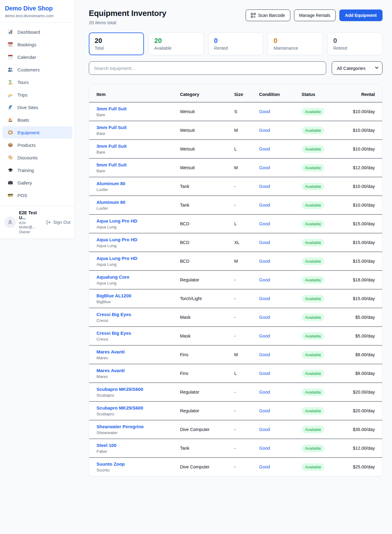  Describe the element at coordinates (58, 223) in the screenshot. I see `sign-out-button: Sign Out` at that location.